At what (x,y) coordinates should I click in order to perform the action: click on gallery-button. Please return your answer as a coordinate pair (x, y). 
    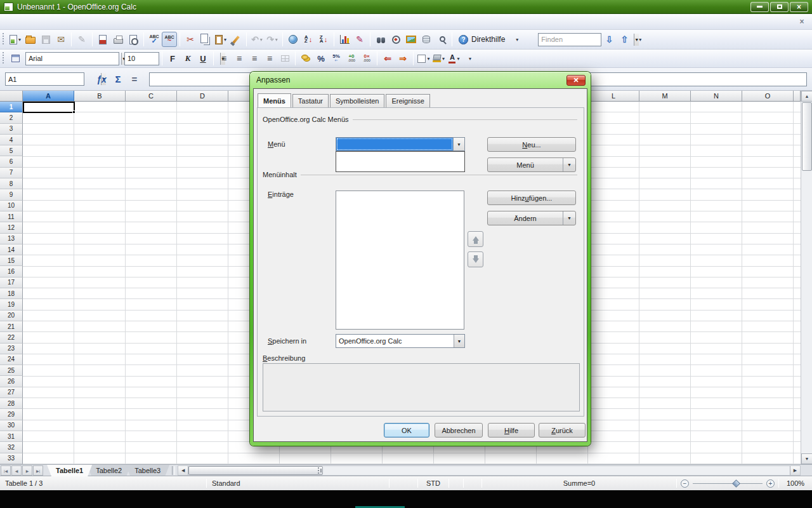
    Looking at the image, I should click on (411, 39).